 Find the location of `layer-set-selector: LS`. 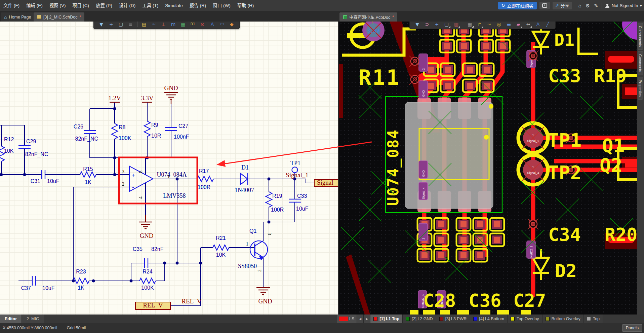

layer-set-selector: LS is located at coordinates (347, 319).